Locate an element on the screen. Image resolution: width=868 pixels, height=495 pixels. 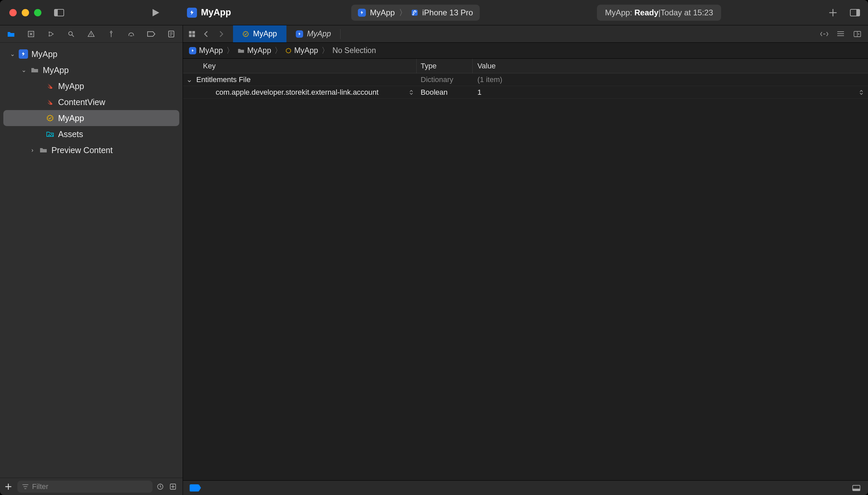
find-navigator-tab is located at coordinates (71, 34).